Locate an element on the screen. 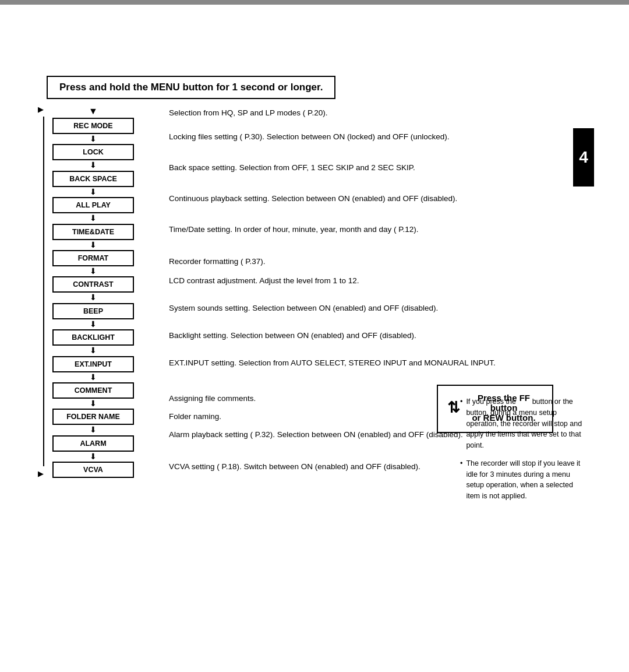  down-arrow-5: ⬇ is located at coordinates (93, 272).